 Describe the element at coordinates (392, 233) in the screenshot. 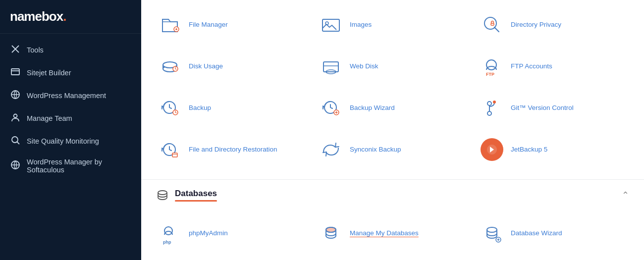

I see `manage-databases-item: Manage My Databases` at that location.